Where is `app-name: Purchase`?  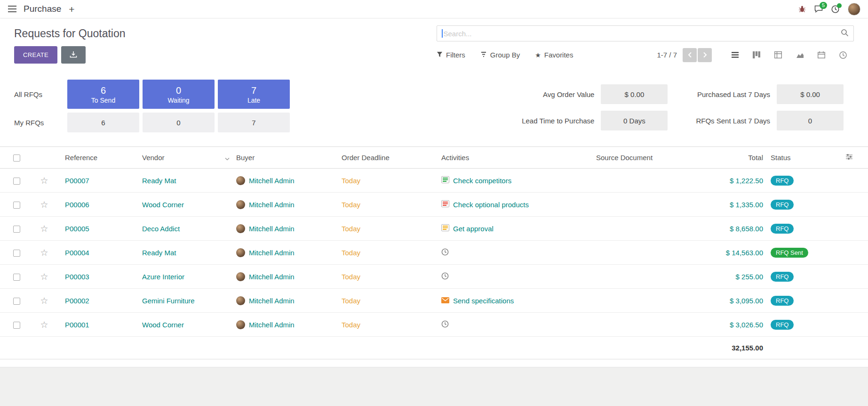 app-name: Purchase is located at coordinates (42, 9).